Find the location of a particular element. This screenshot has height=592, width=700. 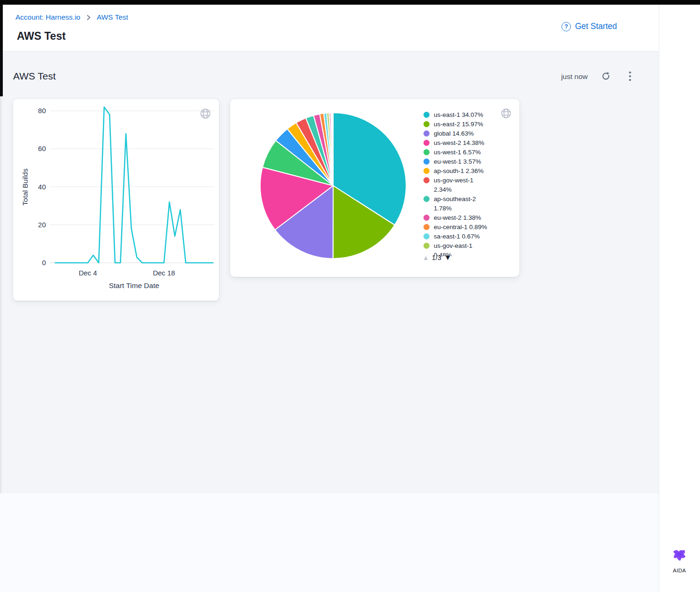

legend-page-down-icon: ▼ is located at coordinates (448, 258).